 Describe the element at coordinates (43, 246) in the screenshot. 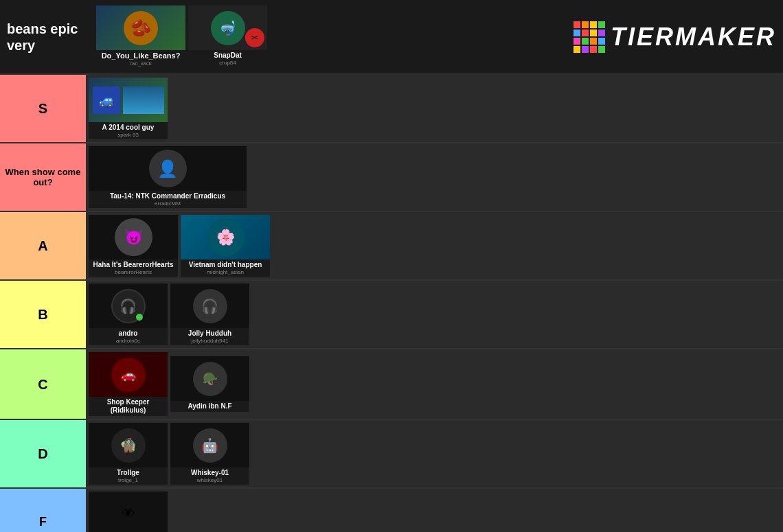

I see `tier-label-a: A` at that location.